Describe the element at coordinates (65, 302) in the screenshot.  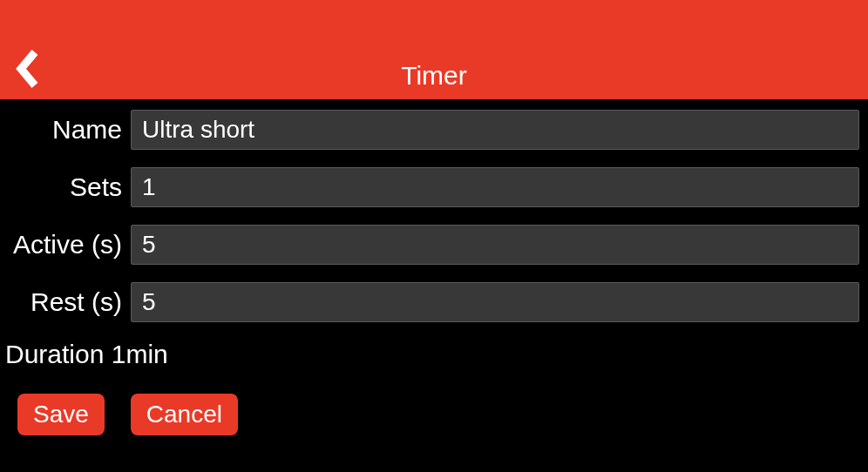
I see `rest-label: Rest (s)` at that location.